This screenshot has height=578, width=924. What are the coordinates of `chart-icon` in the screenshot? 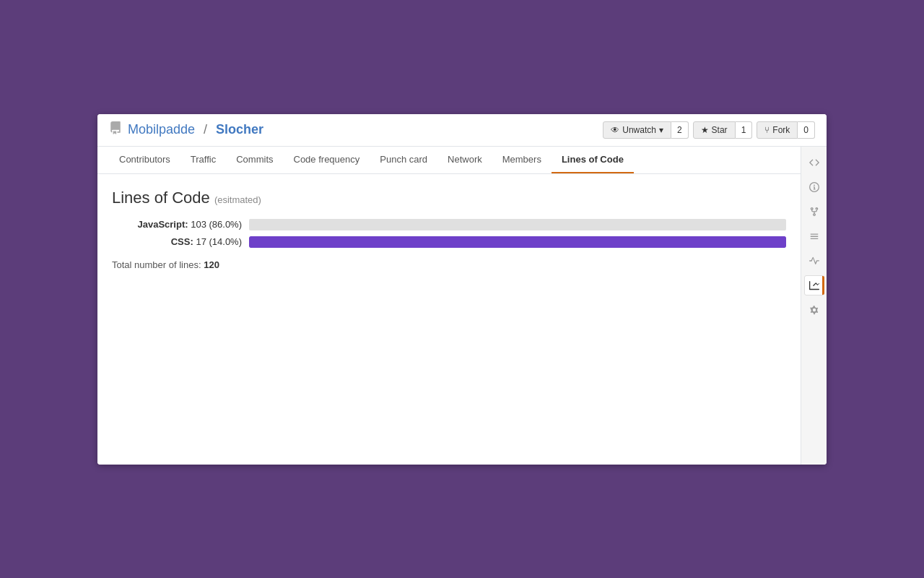 It's located at (814, 285).